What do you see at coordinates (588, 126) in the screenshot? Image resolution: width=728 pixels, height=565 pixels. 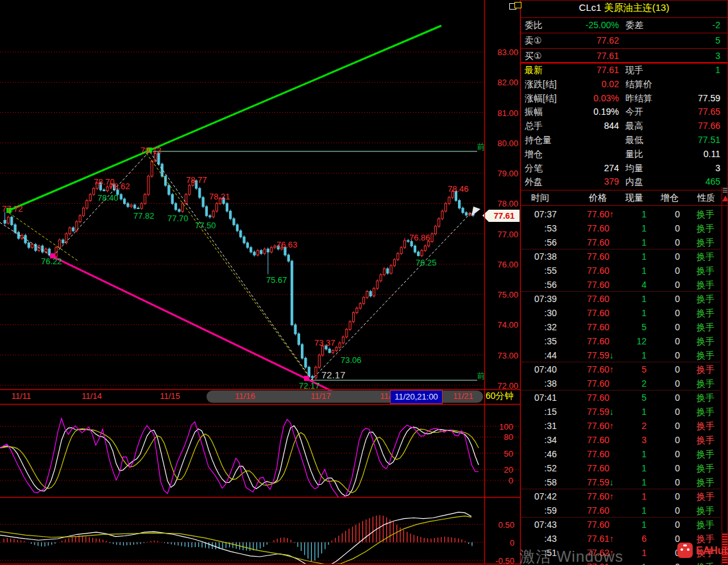 I see `quote-row-value: 844` at bounding box center [588, 126].